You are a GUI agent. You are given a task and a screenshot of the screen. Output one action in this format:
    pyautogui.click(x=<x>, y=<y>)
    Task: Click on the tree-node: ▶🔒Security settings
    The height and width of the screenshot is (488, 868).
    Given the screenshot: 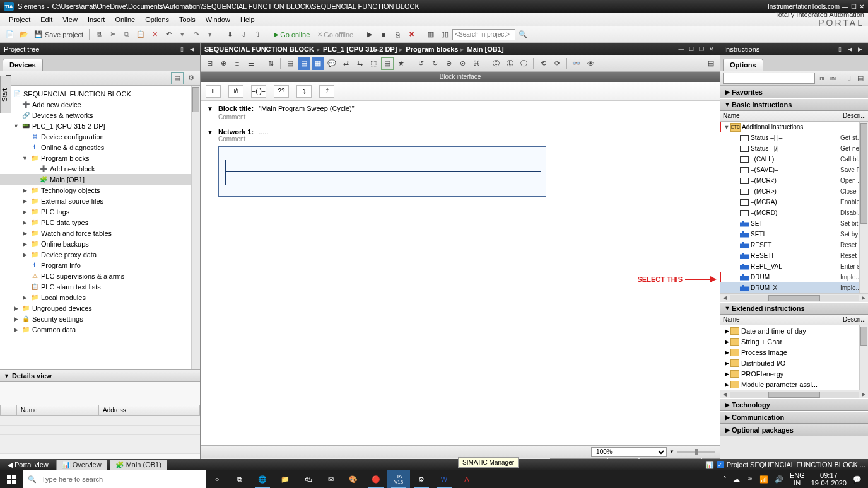 What is the action you would take?
    pyautogui.click(x=100, y=319)
    